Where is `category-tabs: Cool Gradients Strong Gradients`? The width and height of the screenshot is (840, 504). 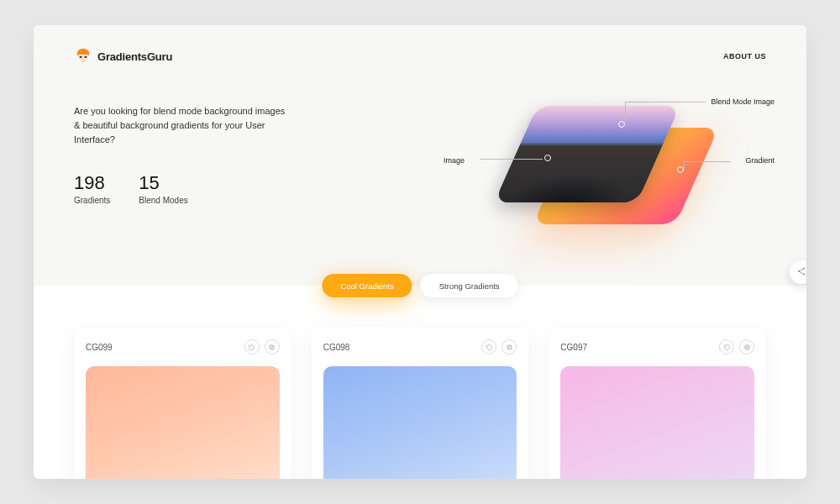 category-tabs: Cool Gradients Strong Gradients is located at coordinates (420, 286).